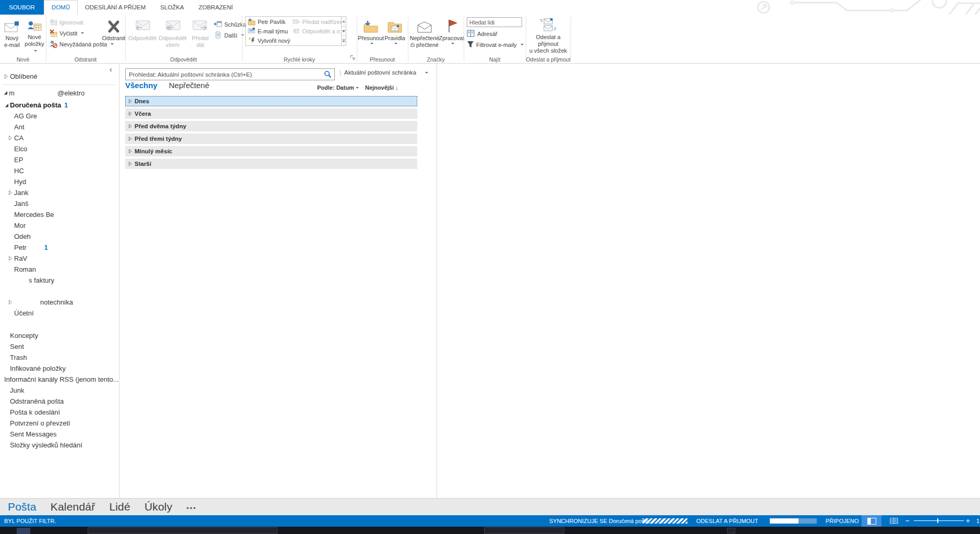 This screenshot has height=534, width=980. What do you see at coordinates (59, 412) in the screenshot?
I see `folder-row: Pošta k odeslání` at bounding box center [59, 412].